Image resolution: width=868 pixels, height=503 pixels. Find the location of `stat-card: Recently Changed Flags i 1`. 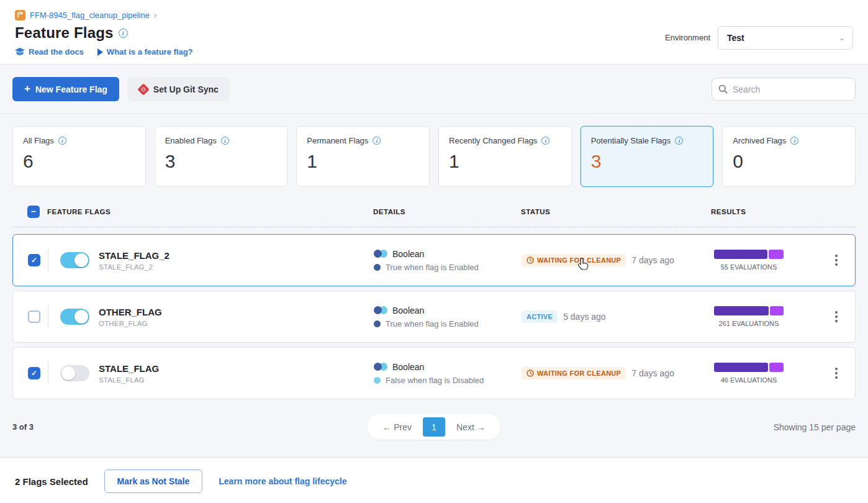

stat-card: Recently Changed Flags i 1 is located at coordinates (505, 156).